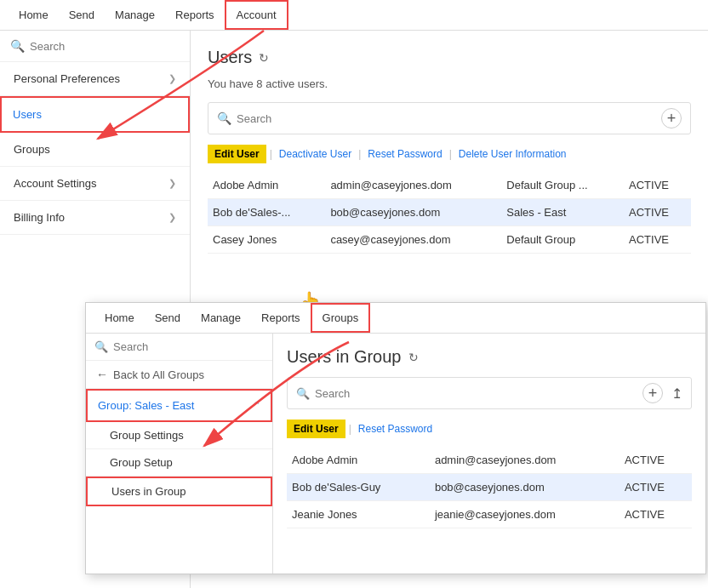  I want to click on user-name: Bob de'Sales-Guy, so click(358, 488).